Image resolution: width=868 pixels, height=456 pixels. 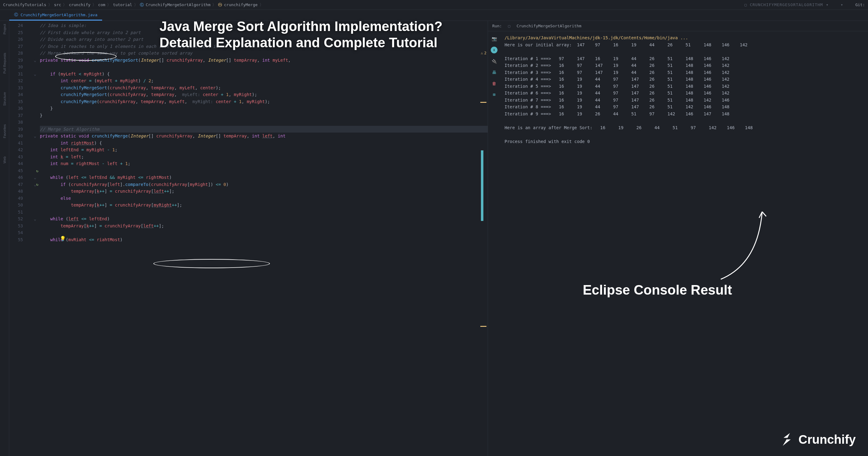 I want to click on intention-bulb-icon: 💡, so click(x=63, y=239).